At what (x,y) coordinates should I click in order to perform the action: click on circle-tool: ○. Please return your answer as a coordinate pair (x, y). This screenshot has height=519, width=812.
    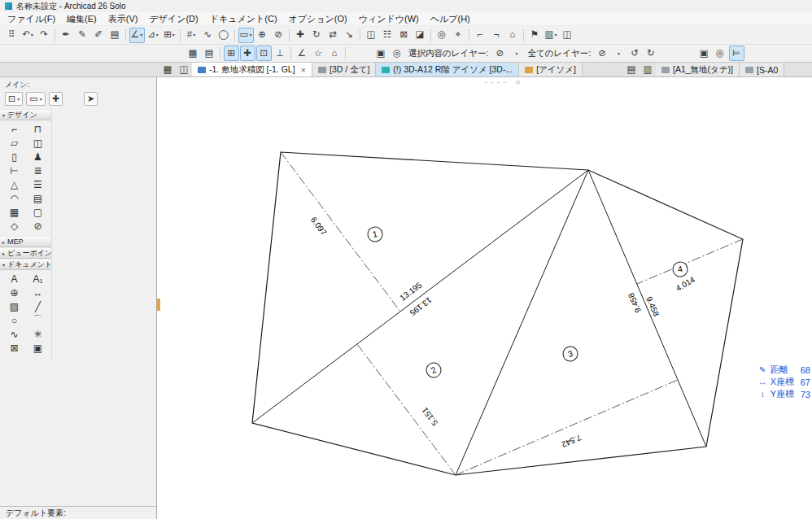
    Looking at the image, I should click on (15, 321).